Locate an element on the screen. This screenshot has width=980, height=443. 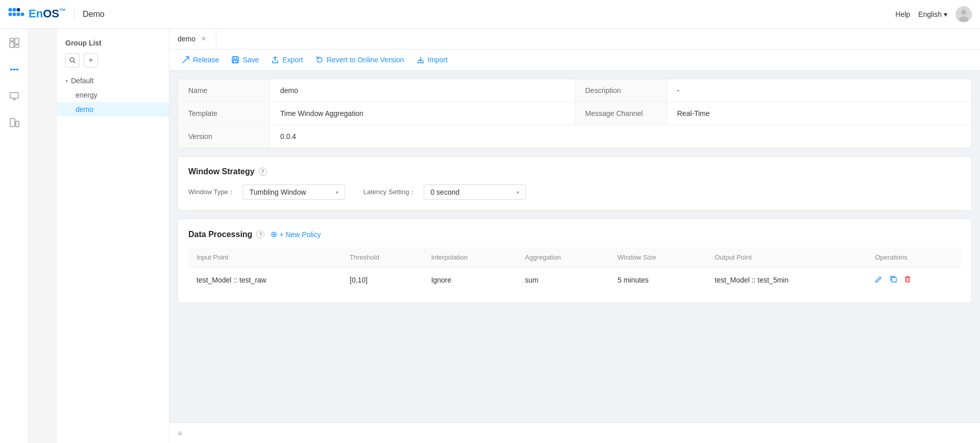
export-icon is located at coordinates (275, 60).